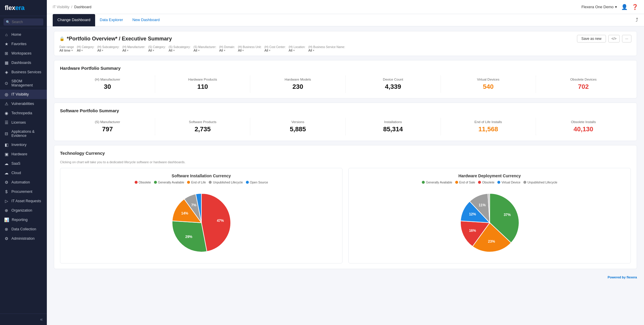  I want to click on legend-label: End of Sale, so click(467, 182).